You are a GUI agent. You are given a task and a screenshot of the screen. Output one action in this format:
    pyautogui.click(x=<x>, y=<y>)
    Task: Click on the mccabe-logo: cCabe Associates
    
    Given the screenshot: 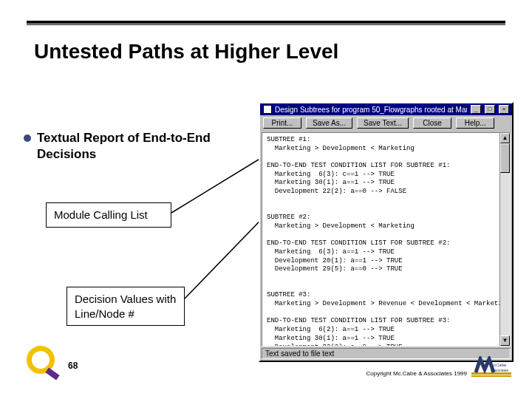 What is the action you would take?
    pyautogui.click(x=491, y=368)
    